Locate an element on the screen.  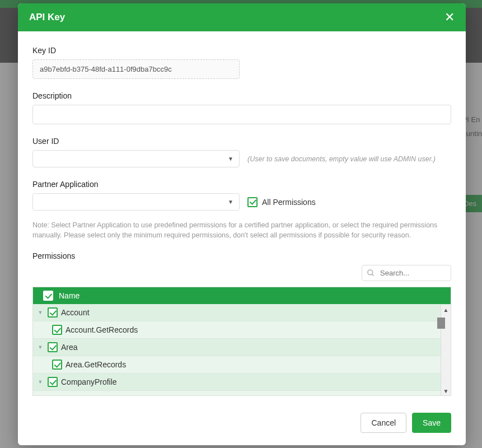
table-row: Area.GetRecords is located at coordinates (242, 365).